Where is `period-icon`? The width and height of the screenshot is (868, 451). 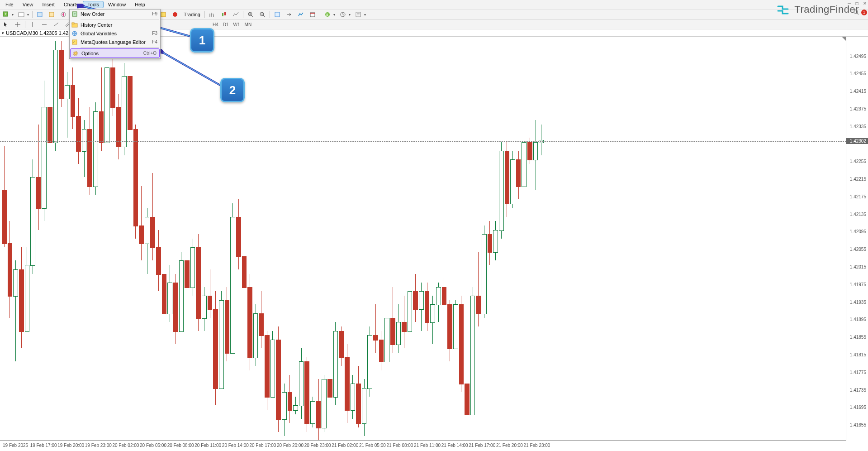 period-icon is located at coordinates (343, 14).